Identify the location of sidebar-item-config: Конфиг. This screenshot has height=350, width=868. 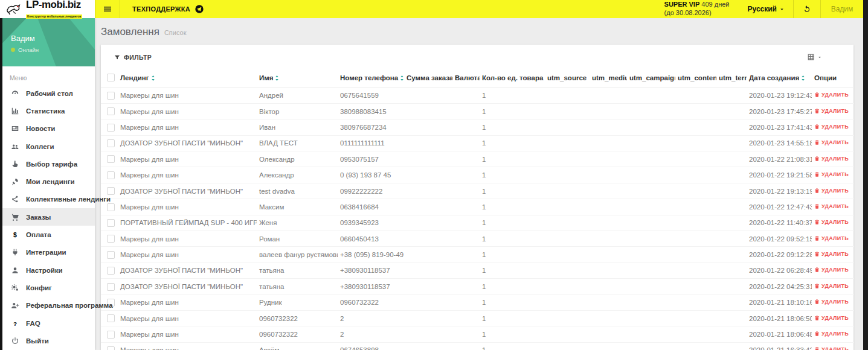
(48, 287).